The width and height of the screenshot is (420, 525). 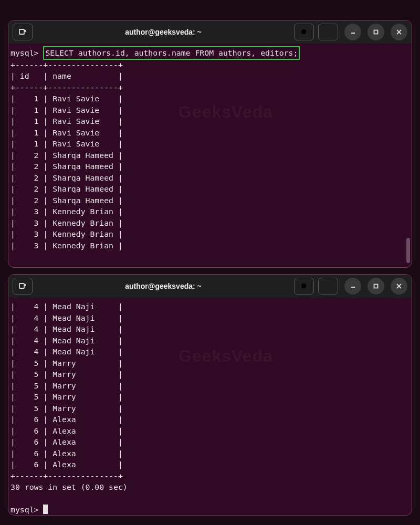 What do you see at coordinates (69, 487) in the screenshot?
I see `result-summary: 30 rows in set (0.00 sec)` at bounding box center [69, 487].